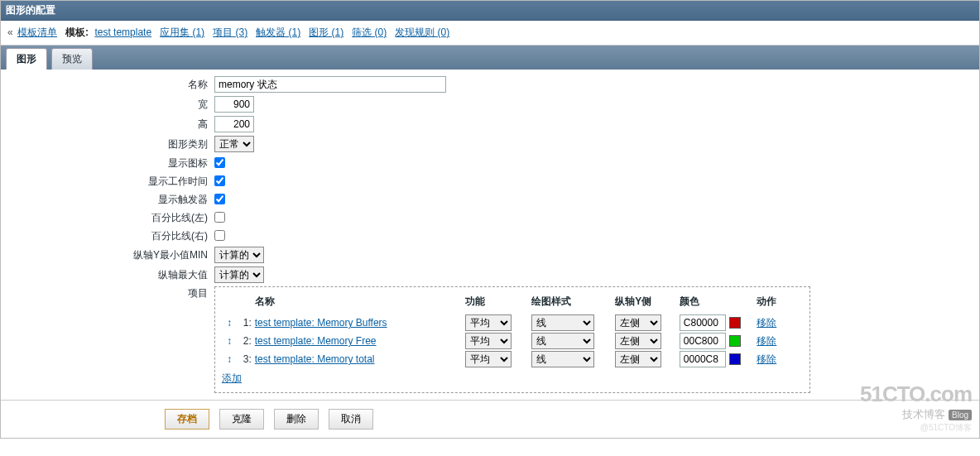 This screenshot has height=456, width=980. What do you see at coordinates (111, 275) in the screenshot?
I see `label-ymax: 纵轴最大值` at bounding box center [111, 275].